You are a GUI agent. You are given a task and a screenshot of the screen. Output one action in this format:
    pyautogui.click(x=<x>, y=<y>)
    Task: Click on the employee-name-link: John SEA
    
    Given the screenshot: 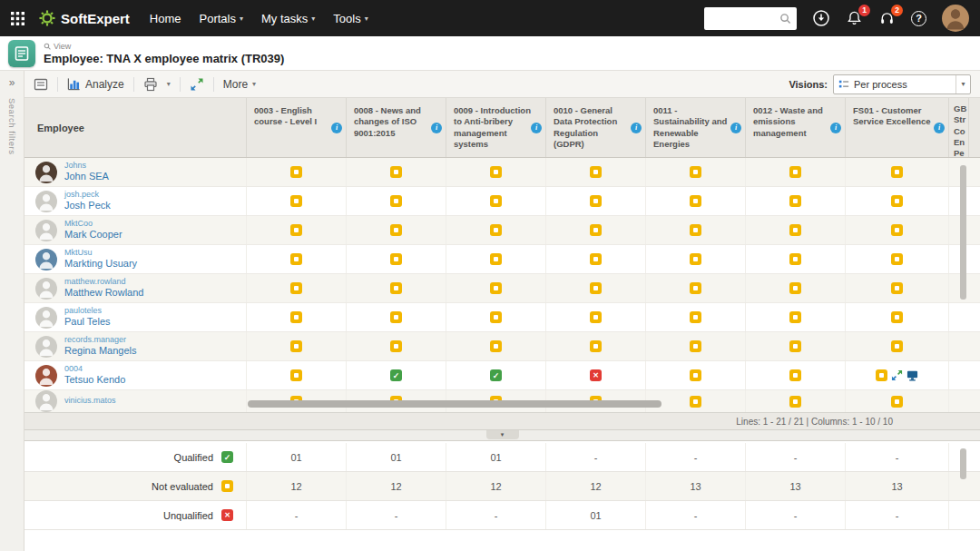 What is the action you would take?
    pyautogui.click(x=87, y=177)
    